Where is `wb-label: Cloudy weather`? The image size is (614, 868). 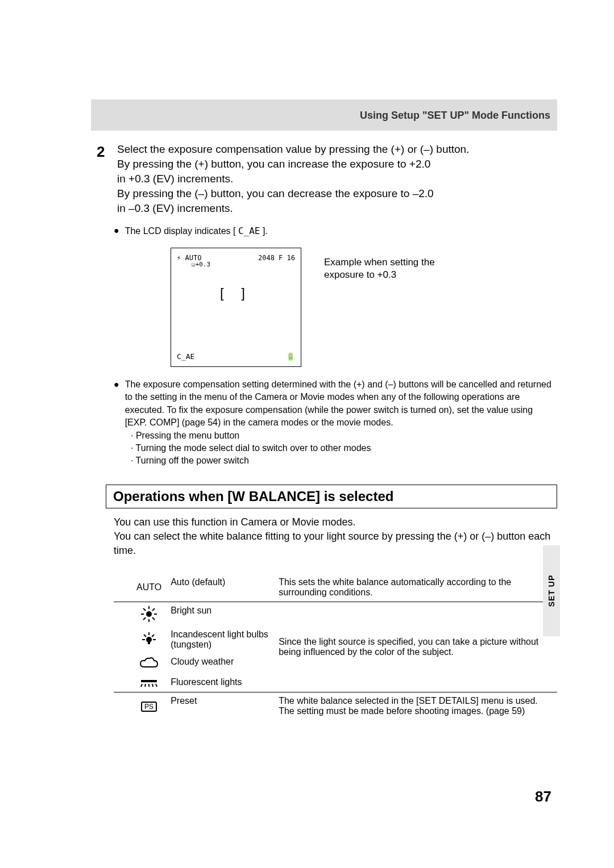 wb-label: Cloudy weather is located at coordinates (225, 663).